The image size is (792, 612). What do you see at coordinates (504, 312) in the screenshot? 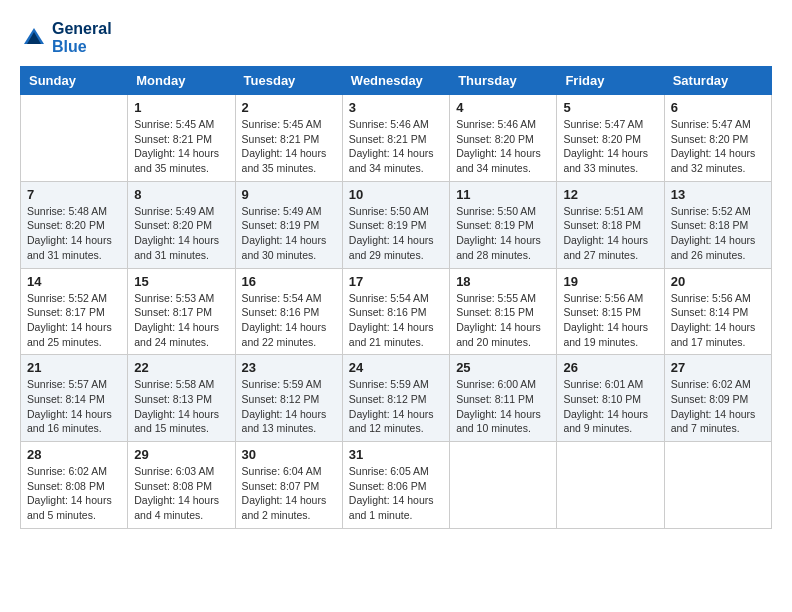
I see `calendar-cell: 18Sunrise: 5:55 AM Sunset: 8:15 PM Dayli…` at bounding box center [504, 312].